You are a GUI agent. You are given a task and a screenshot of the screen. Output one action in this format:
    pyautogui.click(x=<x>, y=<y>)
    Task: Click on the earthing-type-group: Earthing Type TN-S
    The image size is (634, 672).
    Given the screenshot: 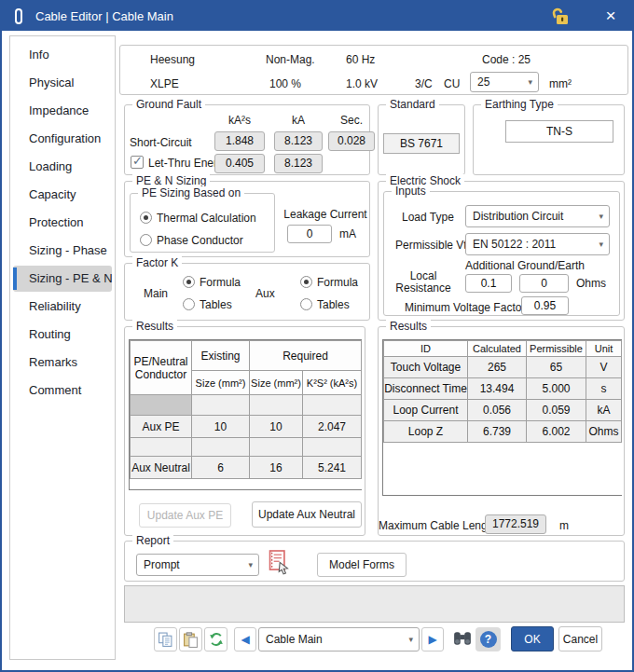 What is the action you would take?
    pyautogui.click(x=548, y=140)
    